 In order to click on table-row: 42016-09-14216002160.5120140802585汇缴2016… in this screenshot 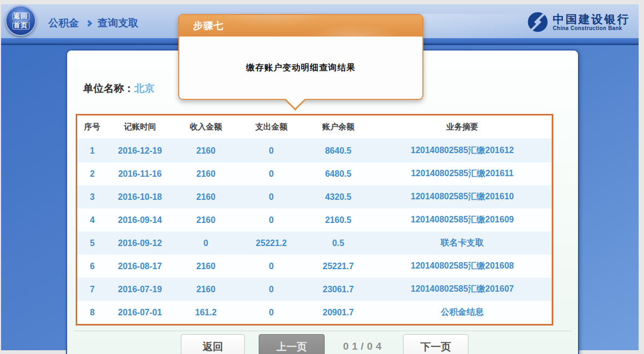, I will do `click(314, 220)`.